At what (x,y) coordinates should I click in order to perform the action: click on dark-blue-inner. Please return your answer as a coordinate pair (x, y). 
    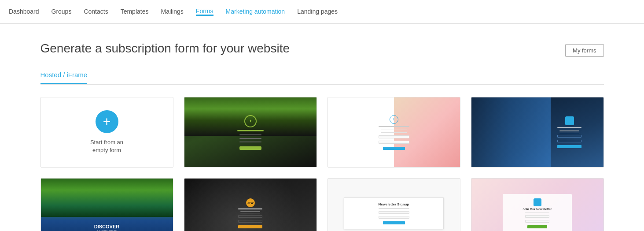
    Looking at the image, I should click on (570, 132).